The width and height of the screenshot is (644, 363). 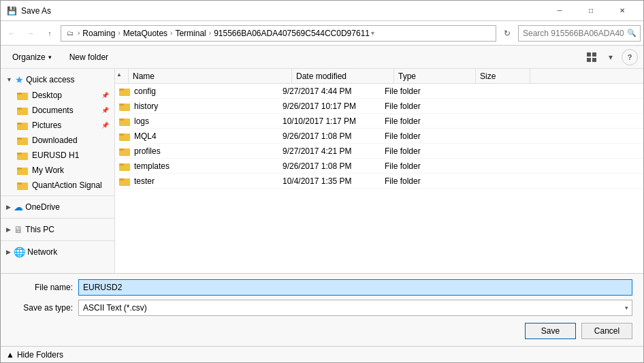 What do you see at coordinates (379, 181) in the screenshot?
I see `table-row: tester 10/4/2017 1:35 PM File folder` at bounding box center [379, 181].